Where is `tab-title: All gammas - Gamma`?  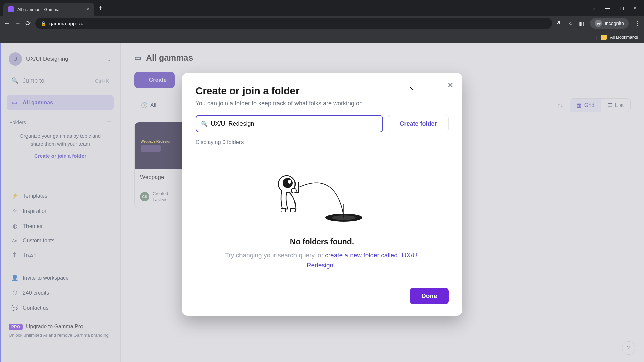
tab-title: All gammas - Gamma is located at coordinates (39, 9).